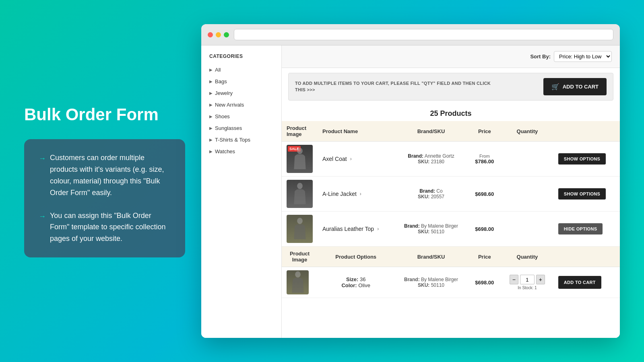 The width and height of the screenshot is (644, 362). I want to click on sku-value: 20557, so click(438, 197).